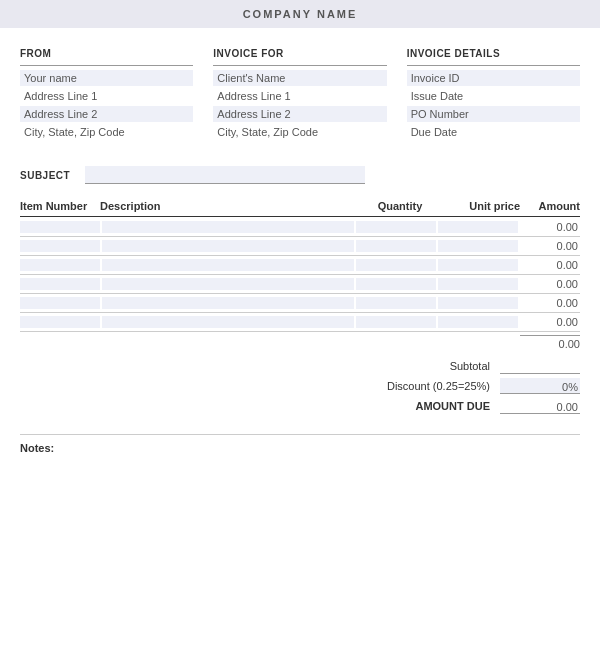 The height and width of the screenshot is (664, 600). What do you see at coordinates (540, 386) in the screenshot?
I see `discount-value: 0%` at bounding box center [540, 386].